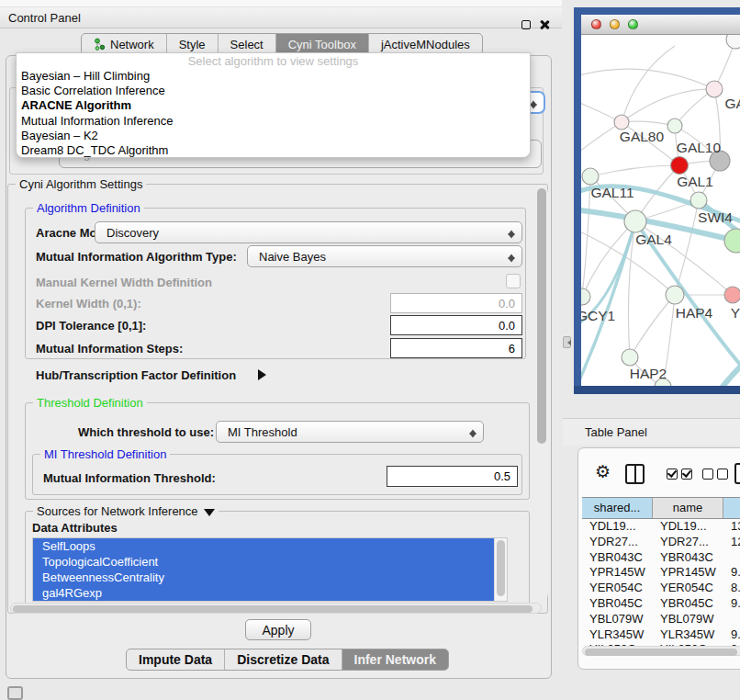  What do you see at coordinates (616, 432) in the screenshot?
I see `table-panel-title: Table Panel` at bounding box center [616, 432].